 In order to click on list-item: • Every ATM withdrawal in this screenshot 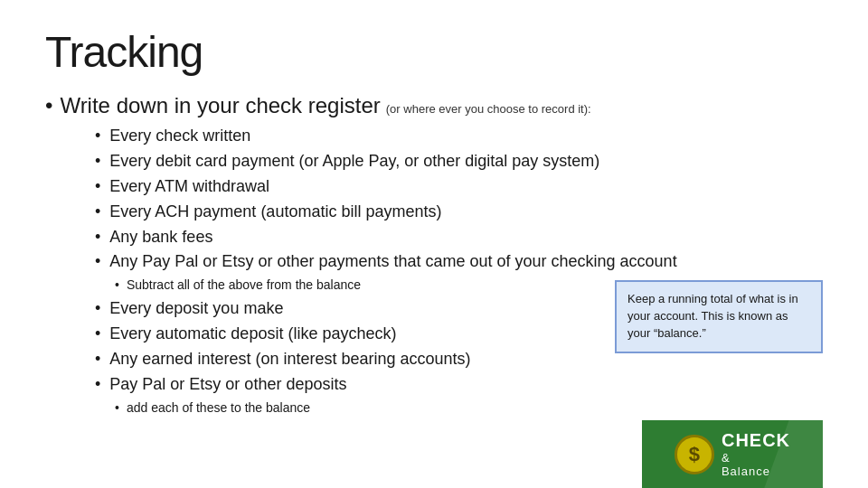, I will do `click(459, 187)`.